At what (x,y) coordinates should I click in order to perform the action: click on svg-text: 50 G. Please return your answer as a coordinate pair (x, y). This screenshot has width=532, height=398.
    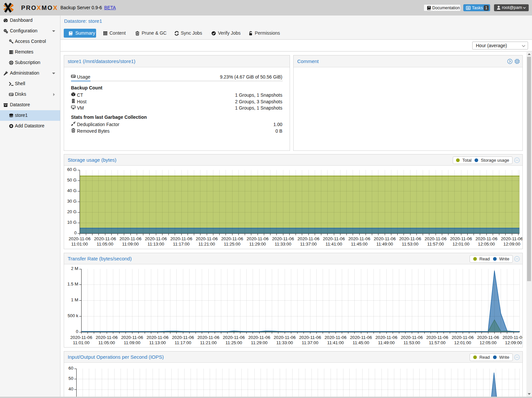
    Looking at the image, I should click on (72, 180).